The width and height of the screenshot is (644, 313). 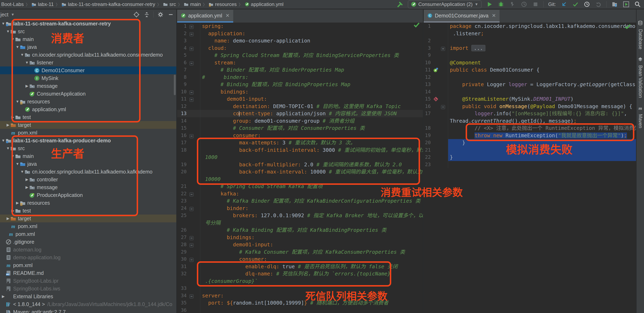 What do you see at coordinates (147, 14) in the screenshot?
I see `collapse-all-icon` at bounding box center [147, 14].